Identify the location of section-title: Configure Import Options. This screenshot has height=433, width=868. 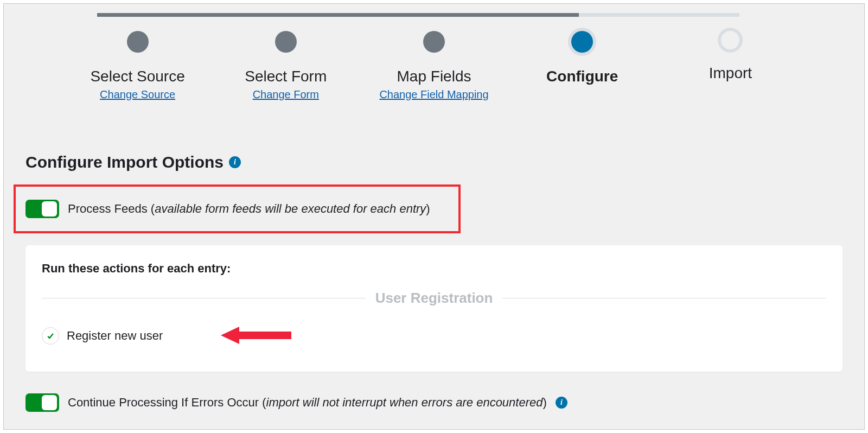
(125, 162).